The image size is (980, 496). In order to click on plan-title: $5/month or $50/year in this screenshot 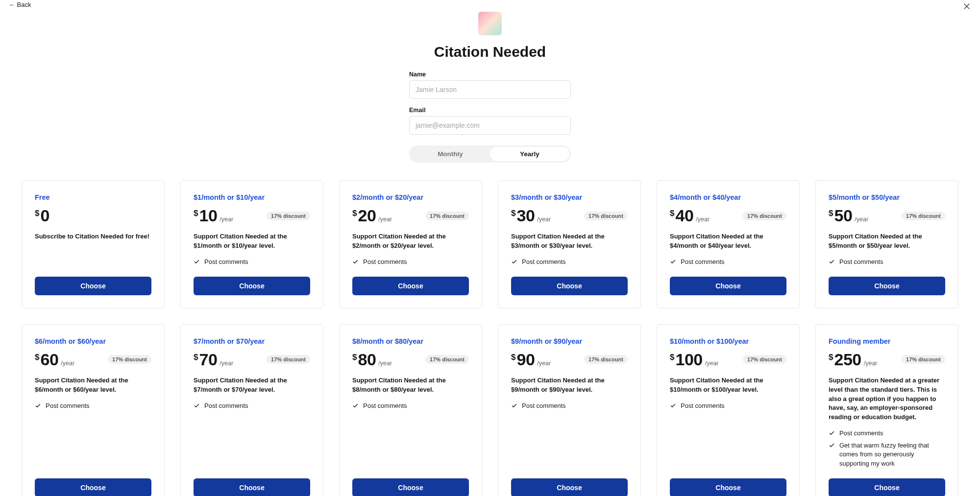, I will do `click(887, 197)`.